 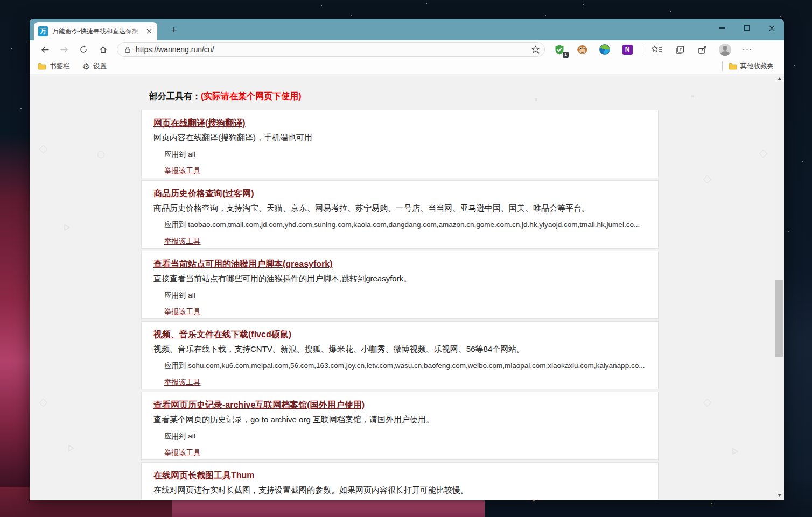 I want to click on tool-card: 在线网页长截图工具Thum 在线对网页进行实时长截图，支持设置截图的参数。如果网…, so click(x=400, y=481).